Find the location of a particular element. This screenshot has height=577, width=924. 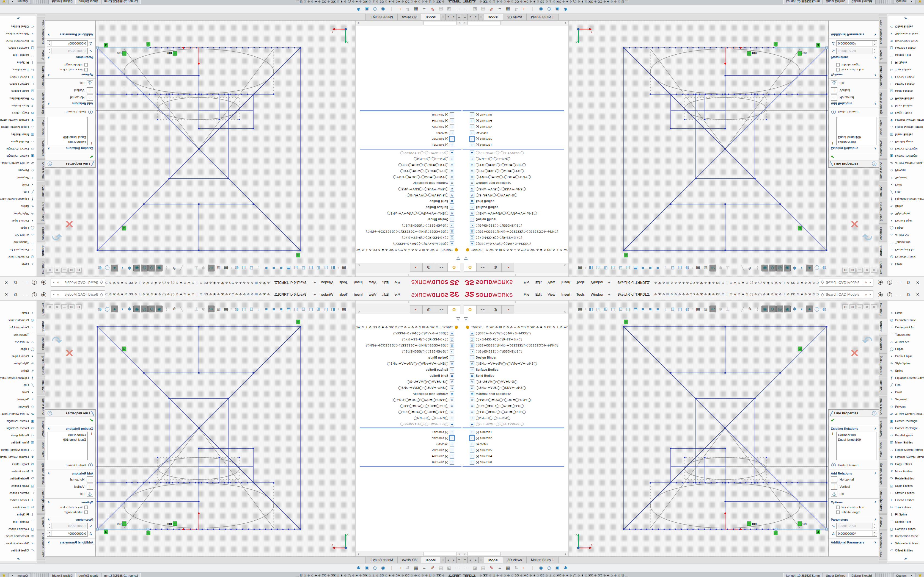

sketch-tool-item: ⌊ Fit Spline is located at coordinates (18, 514).